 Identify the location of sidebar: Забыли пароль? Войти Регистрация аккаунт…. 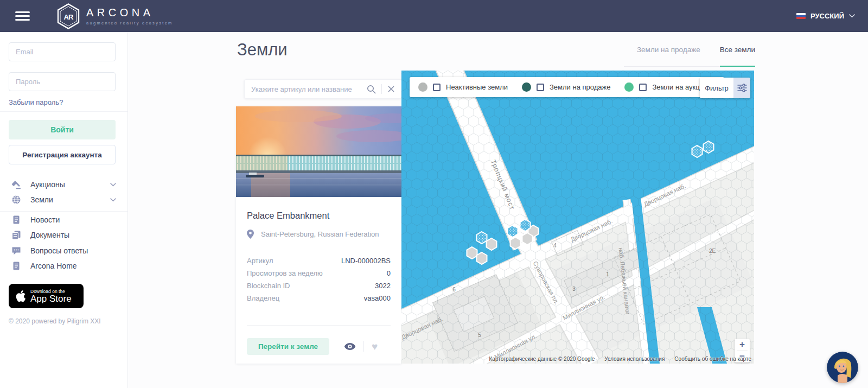
(64, 210).